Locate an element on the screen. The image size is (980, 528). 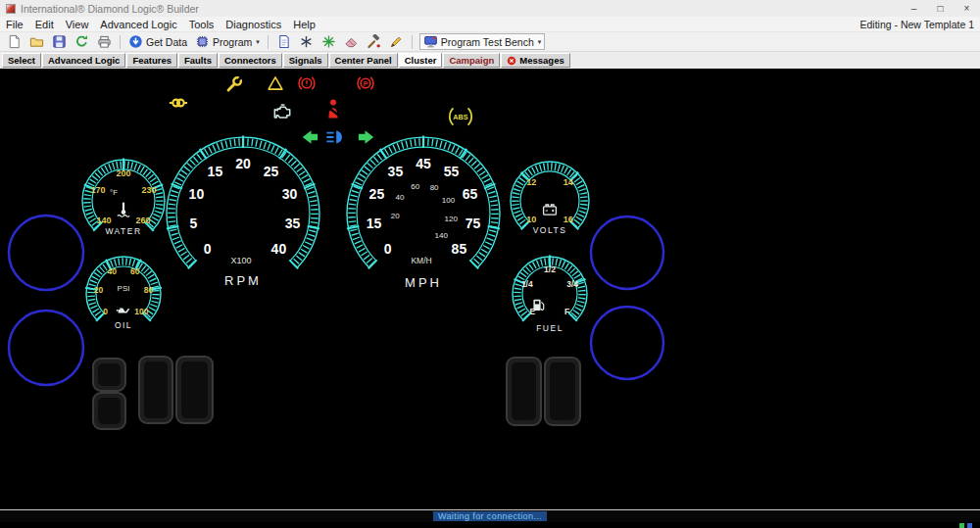
svg-text: 120 is located at coordinates (452, 219).